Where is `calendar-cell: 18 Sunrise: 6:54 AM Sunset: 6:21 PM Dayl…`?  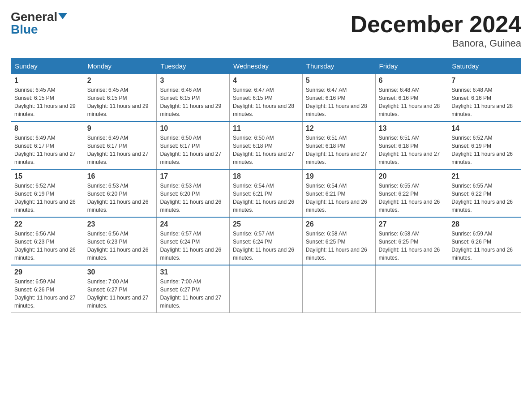 calendar-cell: 18 Sunrise: 6:54 AM Sunset: 6:21 PM Dayl… is located at coordinates (266, 193).